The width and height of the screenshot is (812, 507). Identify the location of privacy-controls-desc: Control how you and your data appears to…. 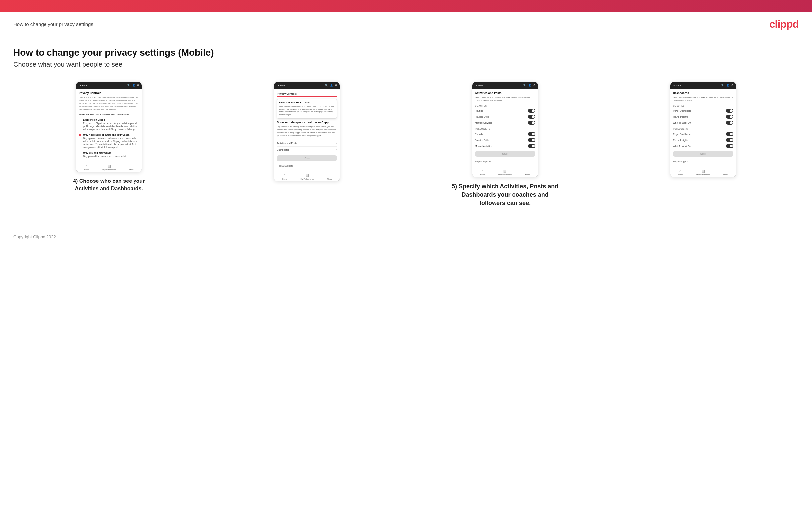
(109, 103).